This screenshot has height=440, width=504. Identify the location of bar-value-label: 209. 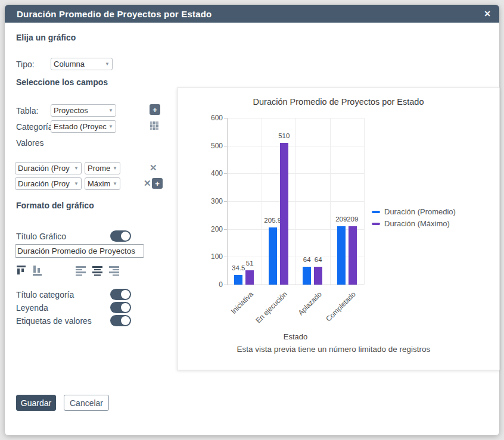
(353, 219).